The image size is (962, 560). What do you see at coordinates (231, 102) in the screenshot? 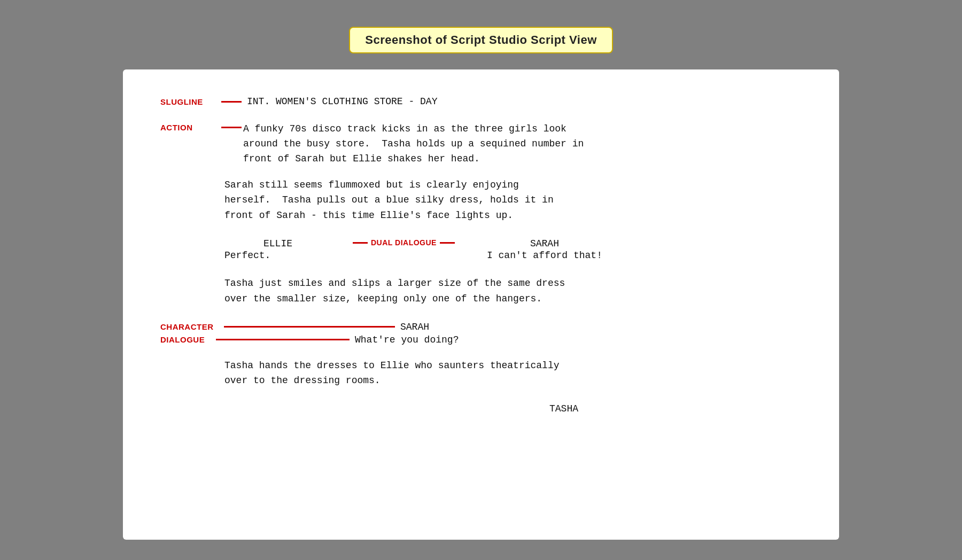
I see `slugline-label-line` at bounding box center [231, 102].